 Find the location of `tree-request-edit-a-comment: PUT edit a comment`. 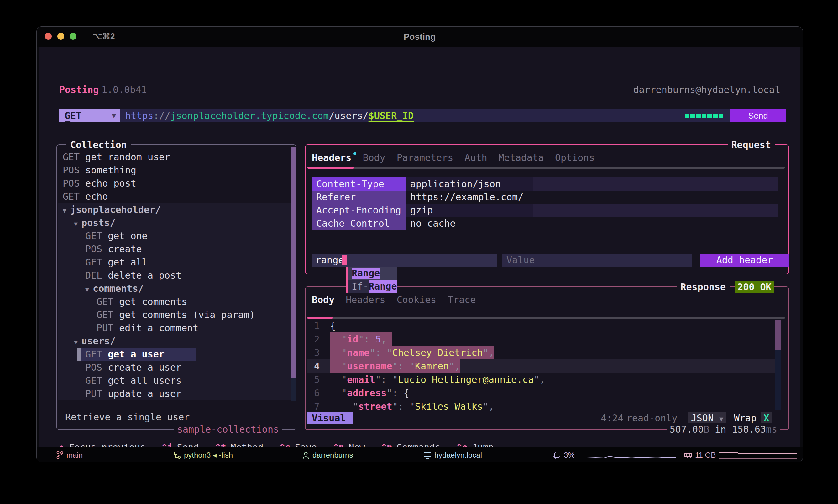

tree-request-edit-a-comment: PUT edit a comment is located at coordinates (174, 328).